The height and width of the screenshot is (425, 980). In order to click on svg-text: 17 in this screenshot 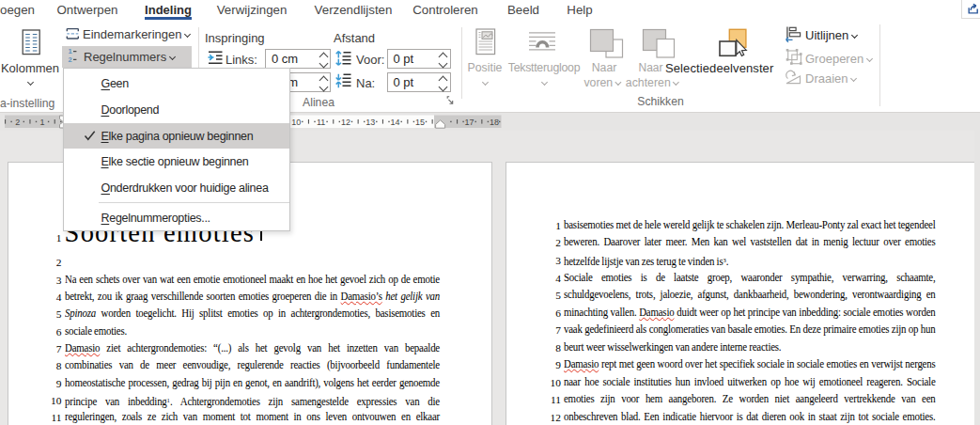, I will do `click(470, 122)`.